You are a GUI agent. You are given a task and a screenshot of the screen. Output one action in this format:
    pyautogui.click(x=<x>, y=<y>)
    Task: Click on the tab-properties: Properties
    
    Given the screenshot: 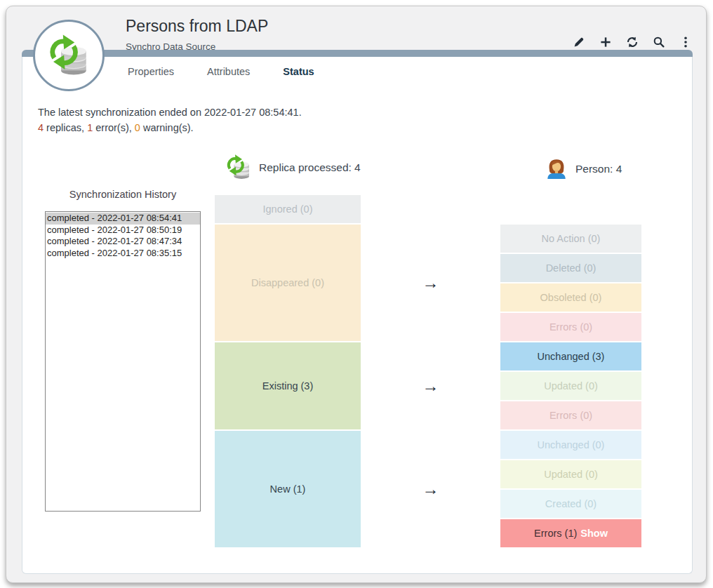 What is the action you would take?
    pyautogui.click(x=151, y=72)
    